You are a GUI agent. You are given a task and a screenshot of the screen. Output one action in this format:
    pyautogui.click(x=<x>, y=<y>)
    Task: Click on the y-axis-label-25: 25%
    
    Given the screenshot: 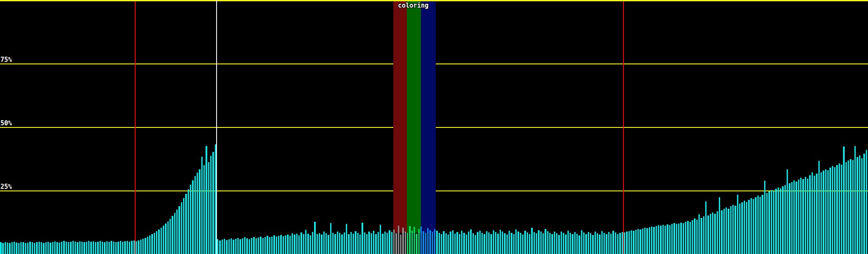 What is the action you would take?
    pyautogui.click(x=6, y=187)
    